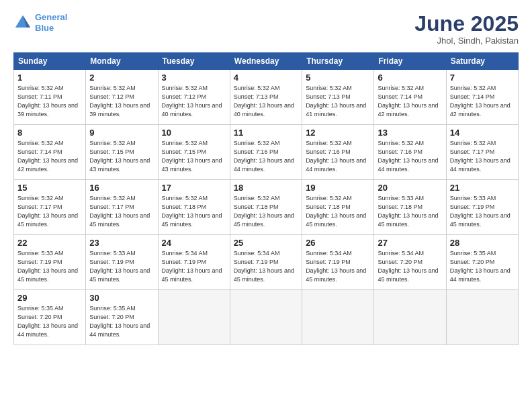 This screenshot has width=532, height=411. I want to click on day-number: 26, so click(338, 243).